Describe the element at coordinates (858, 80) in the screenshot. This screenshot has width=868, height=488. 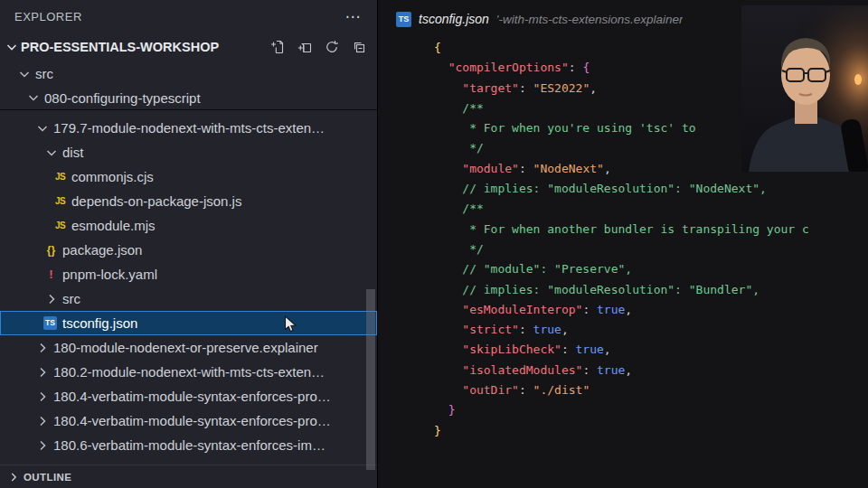
I see `candle-light` at that location.